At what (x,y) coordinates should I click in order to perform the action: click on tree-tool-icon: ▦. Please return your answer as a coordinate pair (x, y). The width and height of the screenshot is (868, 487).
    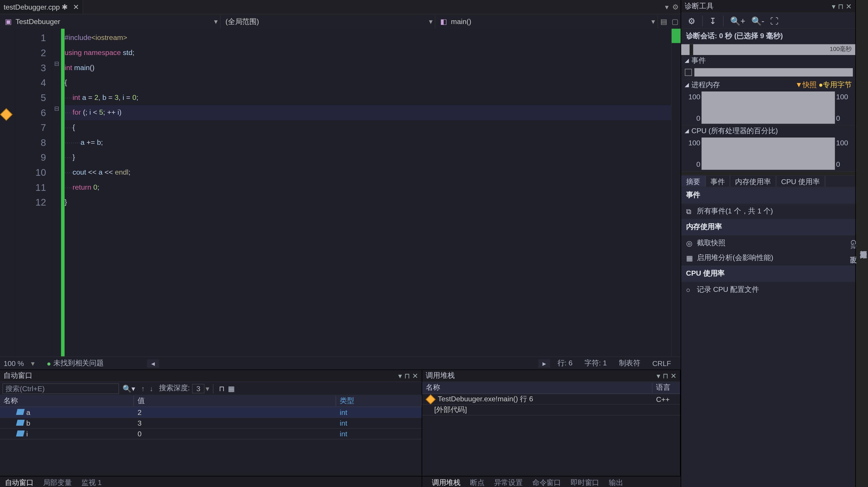
    Looking at the image, I should click on (231, 389).